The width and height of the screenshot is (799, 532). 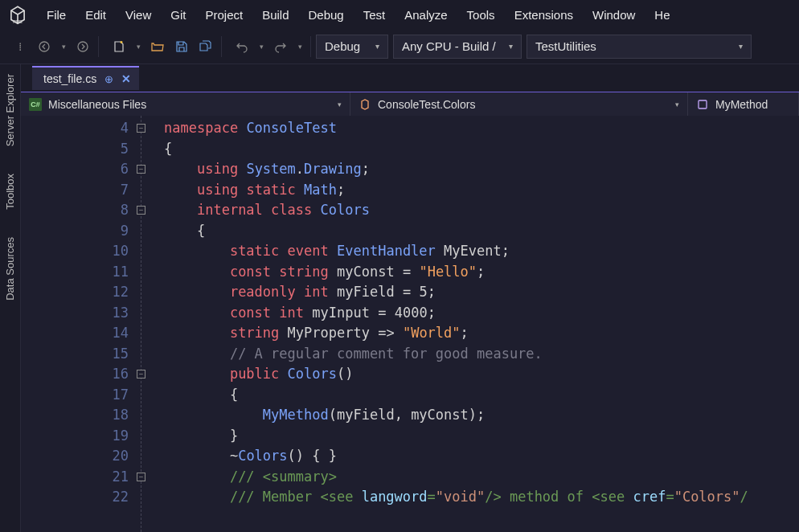 What do you see at coordinates (352, 47) in the screenshot?
I see `configuration-dropdown: Debug ▾` at bounding box center [352, 47].